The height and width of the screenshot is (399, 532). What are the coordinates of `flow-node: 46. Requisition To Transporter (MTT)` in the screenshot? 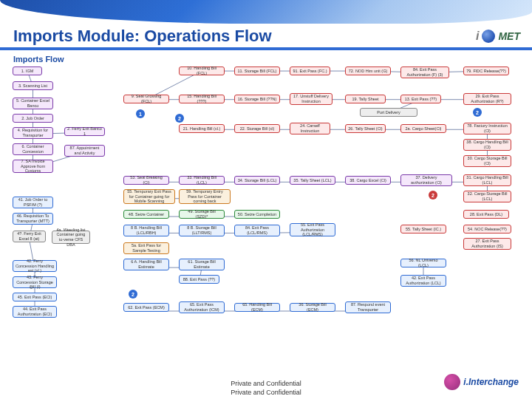 It's located at (33, 219).